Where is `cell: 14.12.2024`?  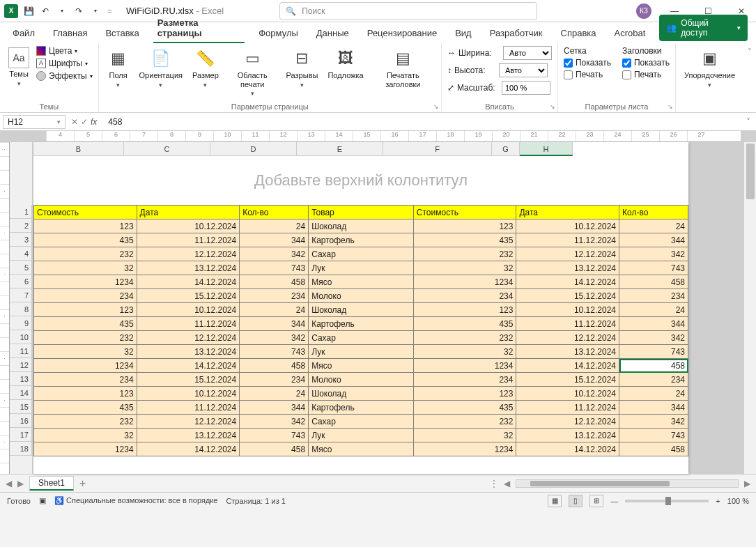 cell: 14.12.2024 is located at coordinates (568, 366).